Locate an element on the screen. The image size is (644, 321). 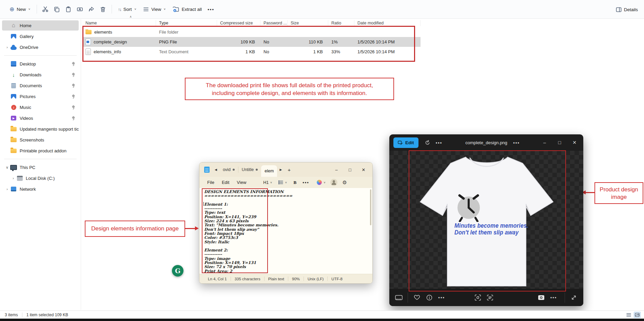
sidebar-item-printable-product-addon: Printable product addon is located at coordinates (40, 151).